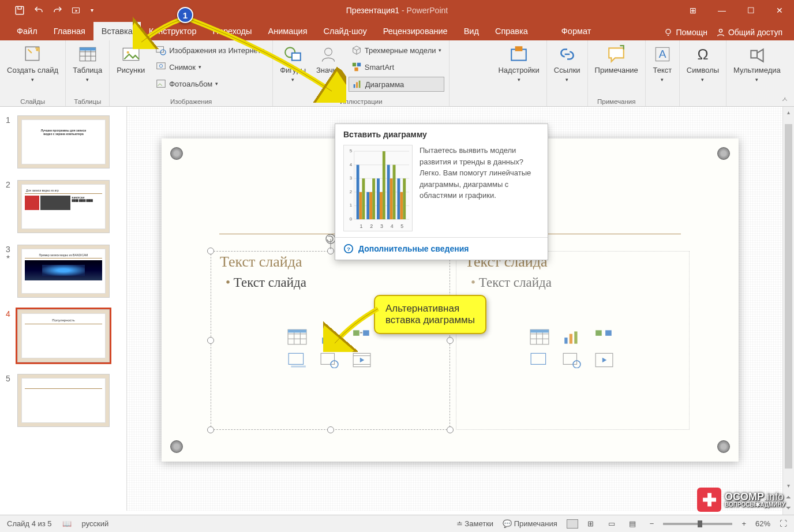  I want to click on pictures-button: Рисунки, so click(130, 60).